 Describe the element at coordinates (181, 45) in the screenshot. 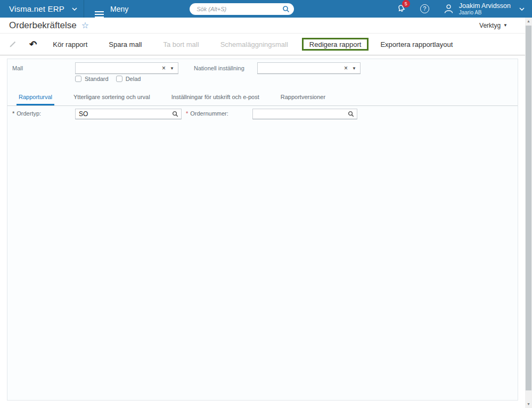

I see `delete-template-button: Ta bort mall` at that location.